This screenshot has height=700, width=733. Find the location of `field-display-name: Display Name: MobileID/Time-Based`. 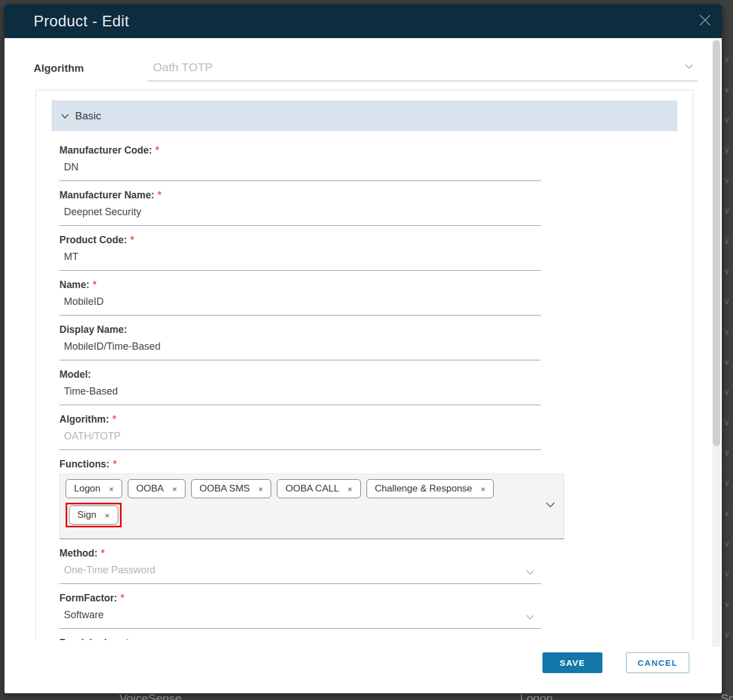

field-display-name: Display Name: MobileID/Time-Based is located at coordinates (300, 342).